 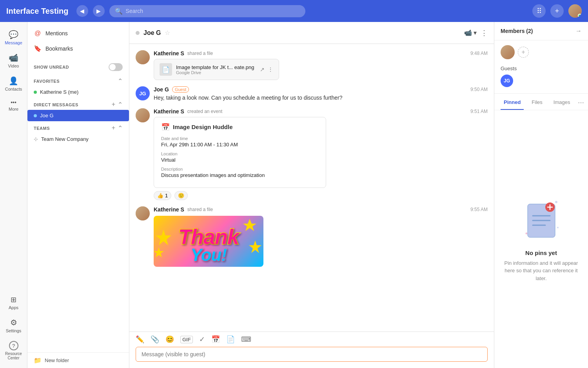 What do you see at coordinates (13, 105) in the screenshot?
I see `nav-item-more: ••• More` at bounding box center [13, 105].